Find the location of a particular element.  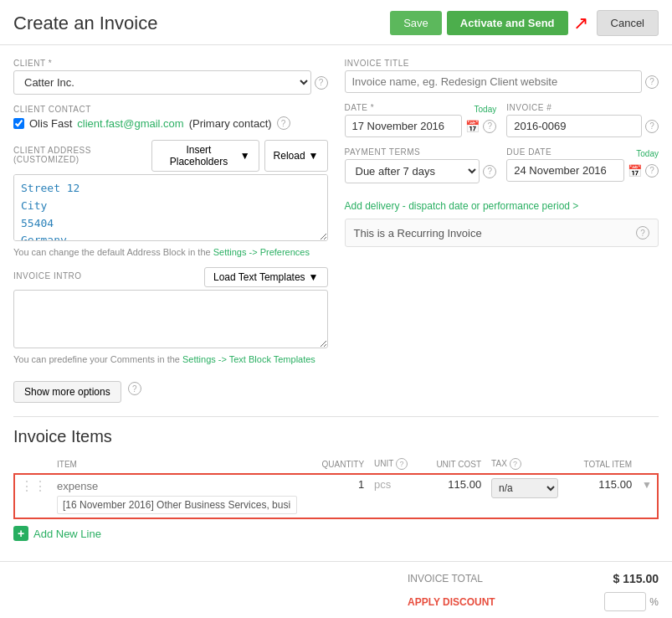

load-text-chevron-icon: ▼ is located at coordinates (314, 277).